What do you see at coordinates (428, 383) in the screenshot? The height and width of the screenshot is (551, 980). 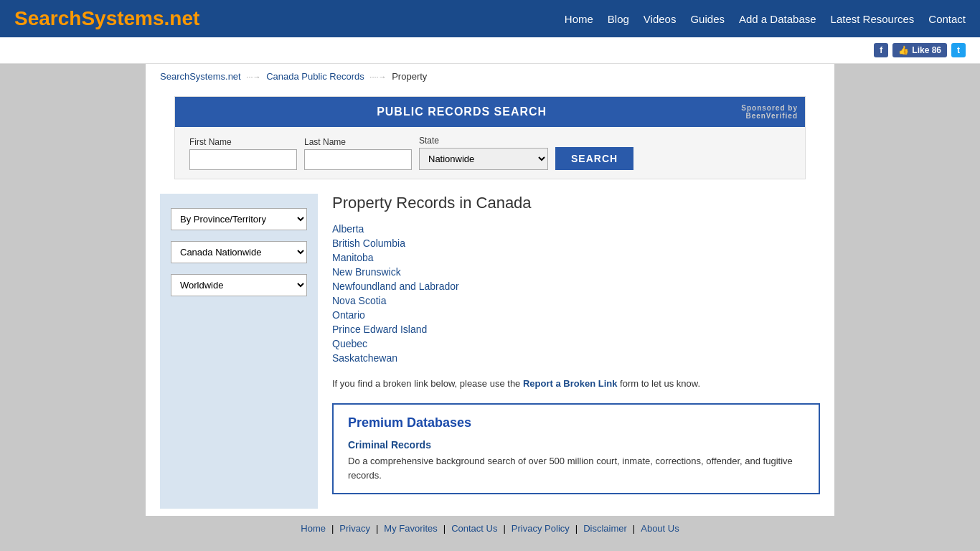 I see `broken-link-text: If you find a broken link below, please …` at bounding box center [428, 383].